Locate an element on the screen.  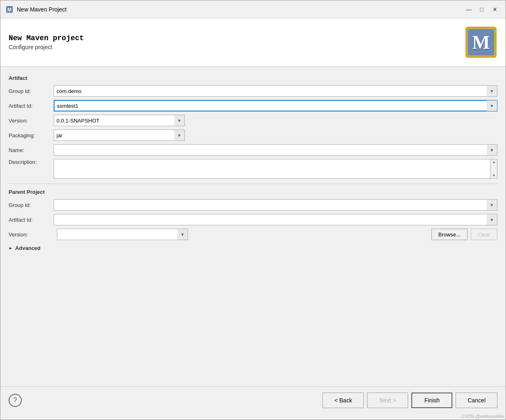
parent-artifact-id-combo: ▼ is located at coordinates (275, 220).